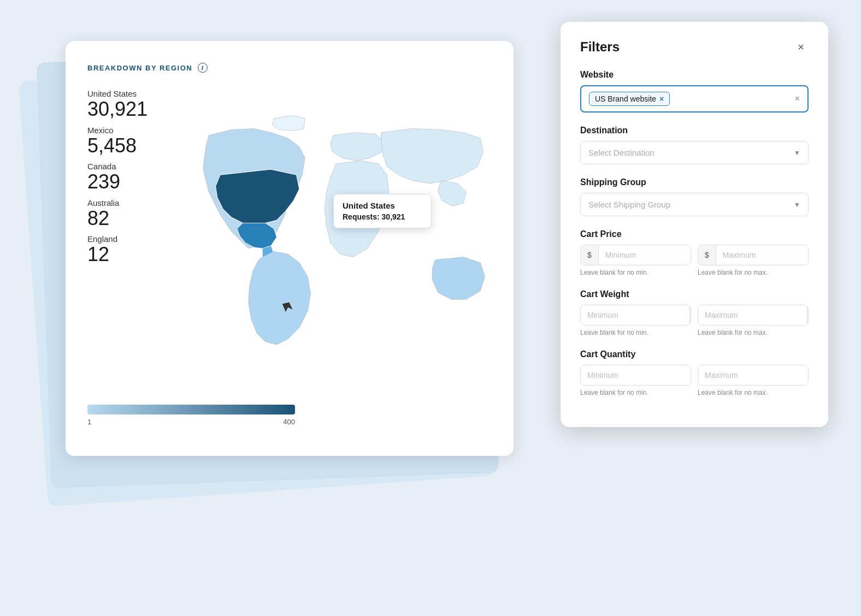  What do you see at coordinates (382, 205) in the screenshot?
I see `tooltip-title: United States` at bounding box center [382, 205].